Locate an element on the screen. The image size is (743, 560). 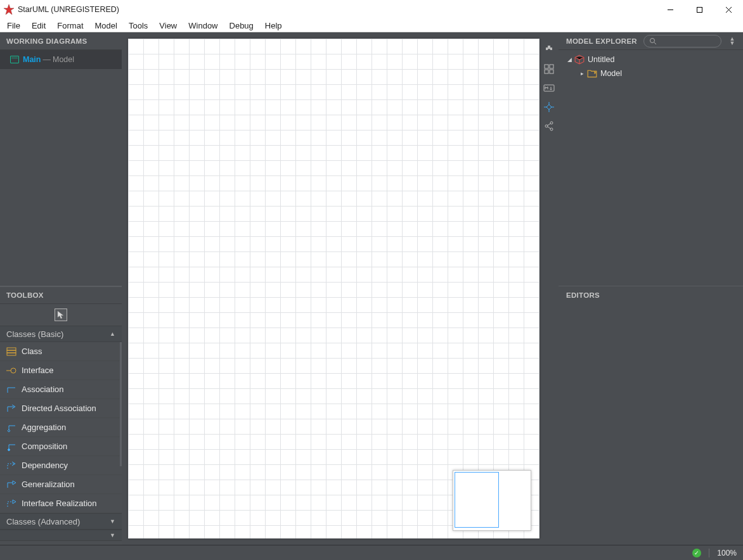
toolbox-panel: TOOLBOX Classes (Basic) ▲ Class Interfac… is located at coordinates (61, 416).